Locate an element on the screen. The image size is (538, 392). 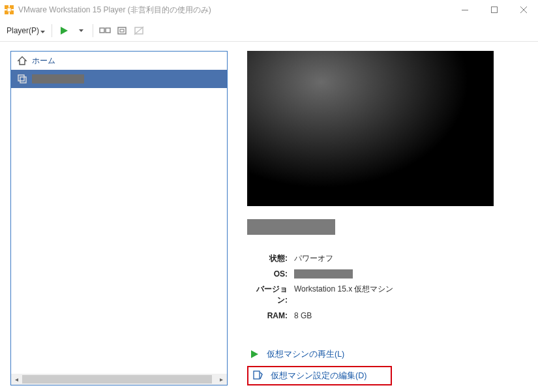
vm-properties: 状態: パワーオフ OS: バージョン: Workstation 15.x 仮想… is located at coordinates (387, 290).